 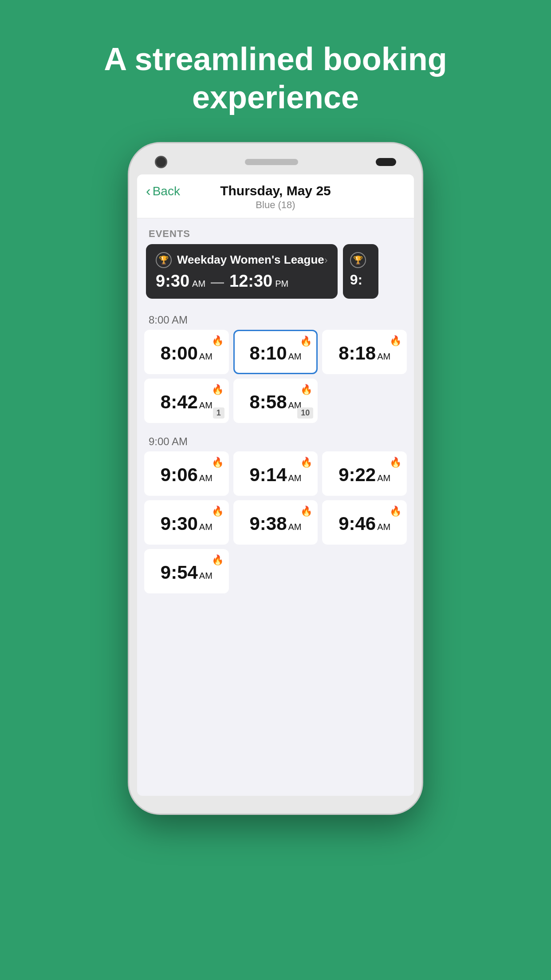 What do you see at coordinates (186, 353) in the screenshot?
I see `time-slot-time: 8:00 AM` at bounding box center [186, 353].